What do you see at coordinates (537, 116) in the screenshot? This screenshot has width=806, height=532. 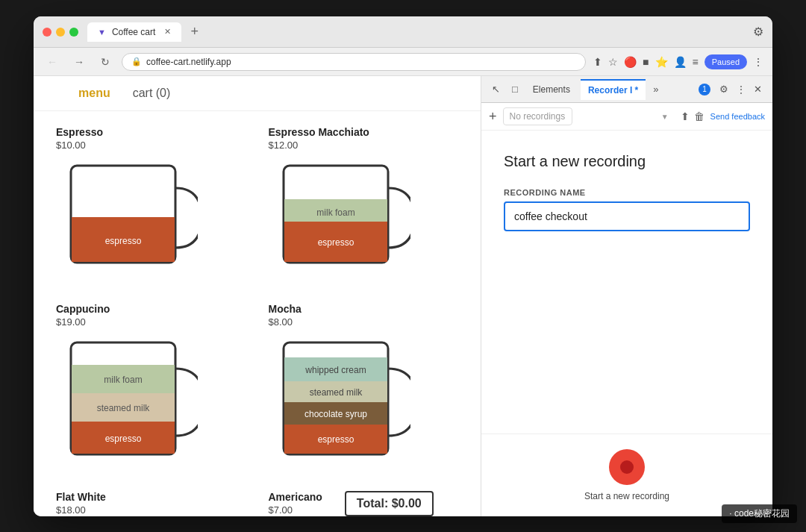 I see `recordings-select: No recordings` at bounding box center [537, 116].